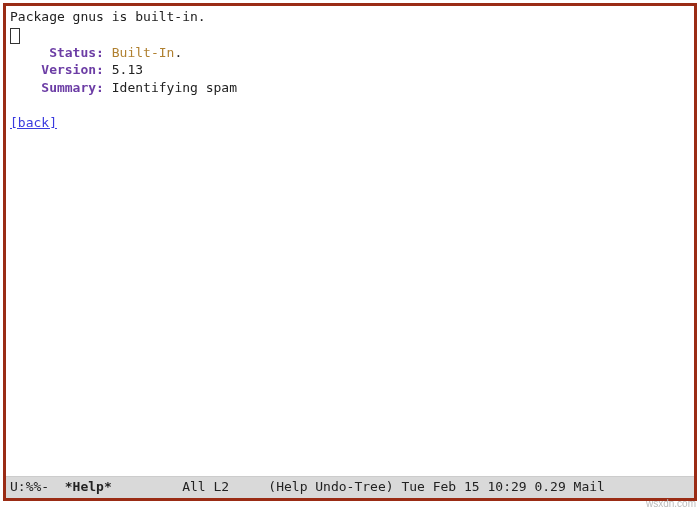  I want to click on modeline-coding: U:%%-, so click(30, 486).